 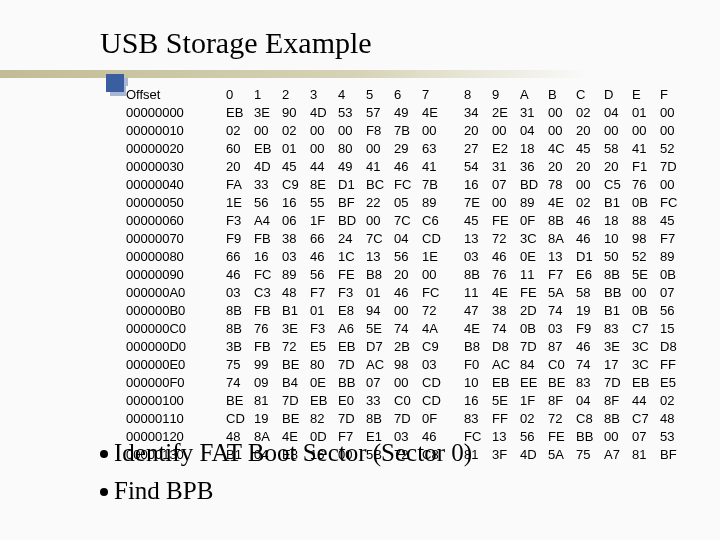 I want to click on byte-cell: 4A, so click(x=436, y=329).